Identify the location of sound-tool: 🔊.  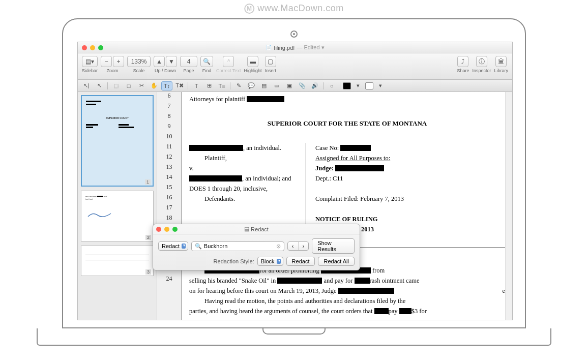
(315, 86).